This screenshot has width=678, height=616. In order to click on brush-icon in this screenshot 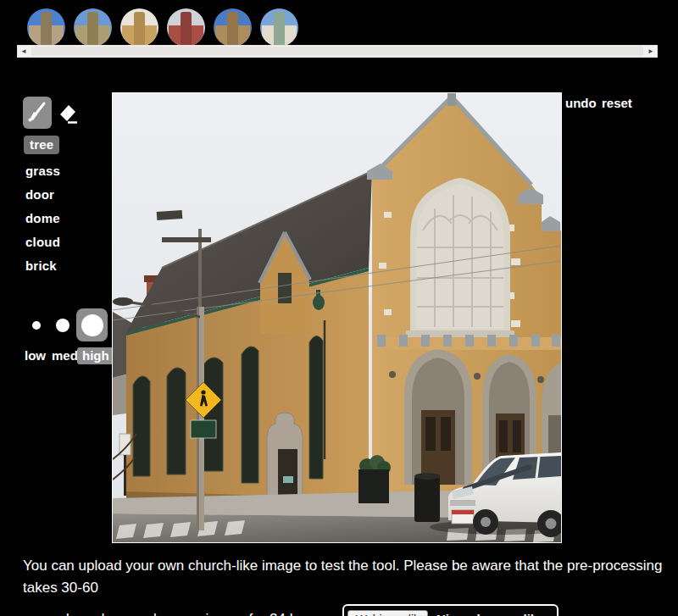, I will do `click(37, 113)`.